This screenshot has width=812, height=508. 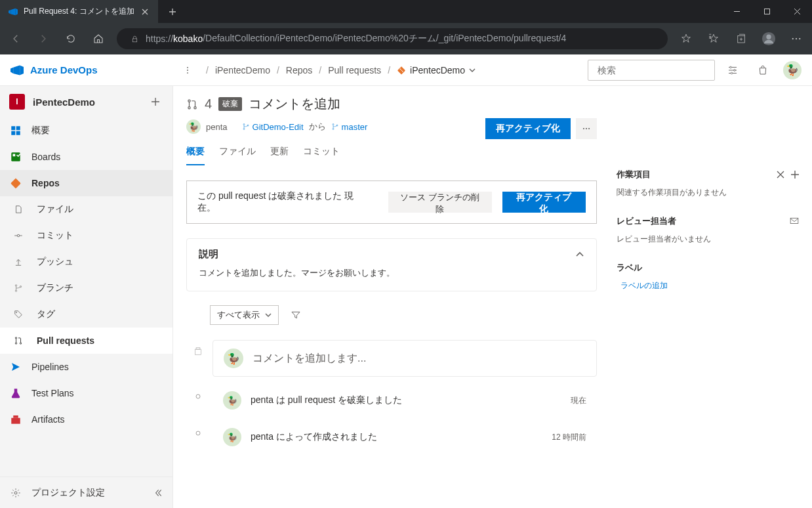 I want to click on sidebar-item-boards: Boards, so click(x=87, y=157).